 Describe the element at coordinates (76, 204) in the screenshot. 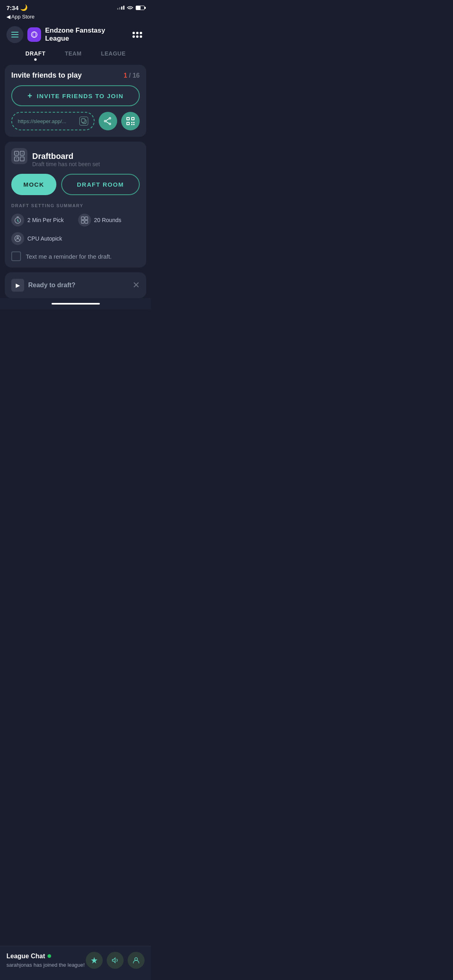

I see `draftboard-card: Draftboard Draft time has not been set M…` at that location.